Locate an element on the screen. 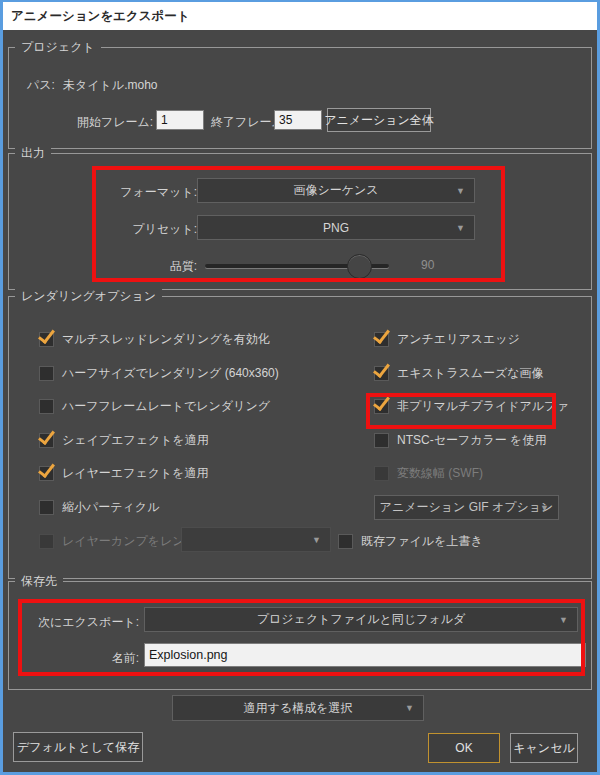 The image size is (600, 775). checkbox-label: 非プリマルチプライドアルファ is located at coordinates (483, 406).